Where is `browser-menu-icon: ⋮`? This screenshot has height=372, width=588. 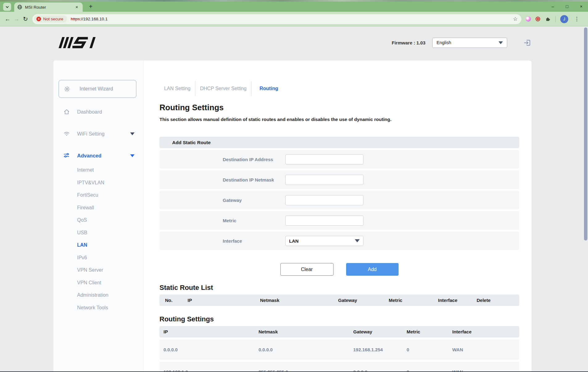 browser-menu-icon: ⋮ is located at coordinates (577, 19).